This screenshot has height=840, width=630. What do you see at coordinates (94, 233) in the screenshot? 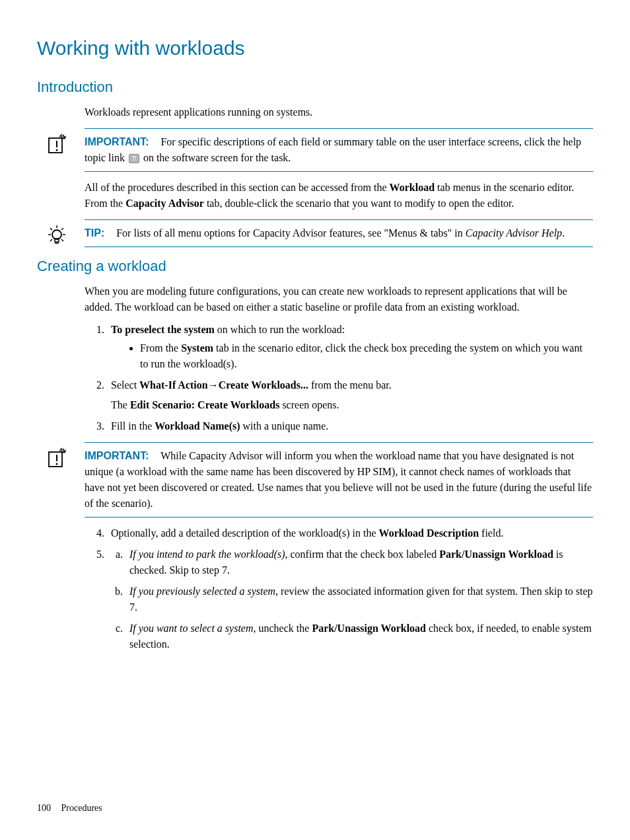
I see `tip-label: TIP:` at bounding box center [94, 233].